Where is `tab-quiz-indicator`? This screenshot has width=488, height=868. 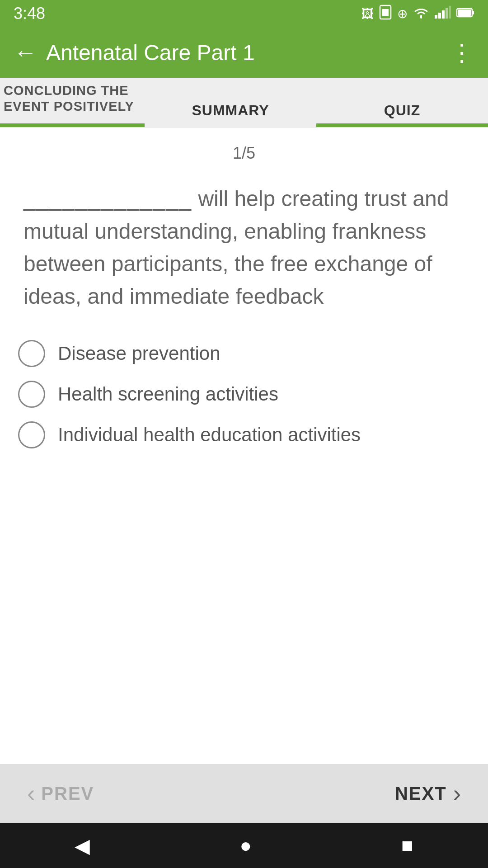 tab-quiz-indicator is located at coordinates (402, 125).